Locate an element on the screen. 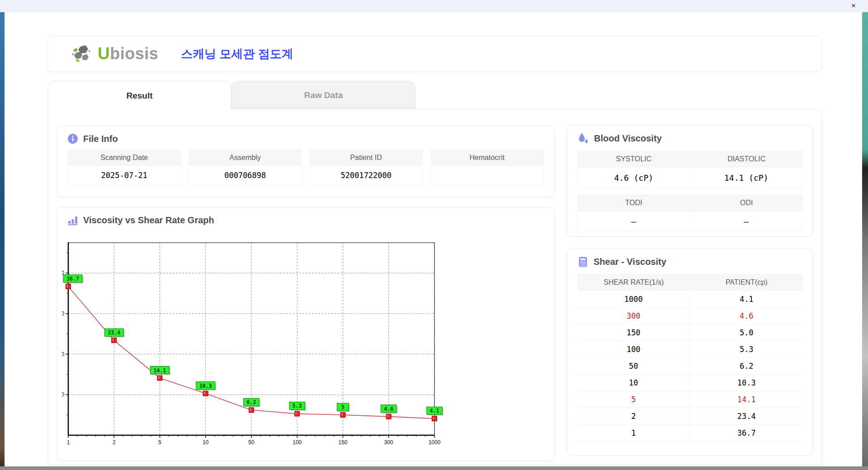 This screenshot has height=470, width=868. data-point-label: 4.6 is located at coordinates (389, 409).